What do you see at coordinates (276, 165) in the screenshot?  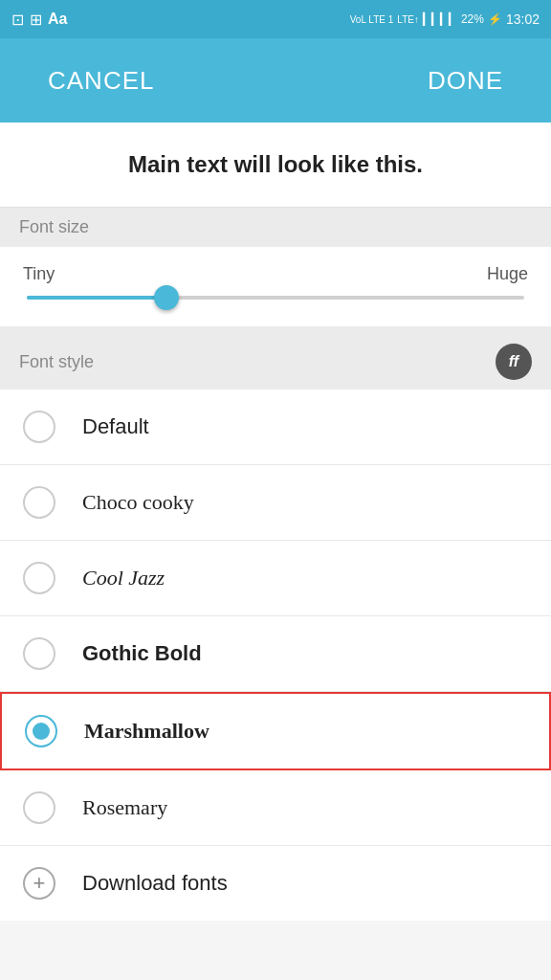 I see `preview-area: Main text will look like this.` at bounding box center [276, 165].